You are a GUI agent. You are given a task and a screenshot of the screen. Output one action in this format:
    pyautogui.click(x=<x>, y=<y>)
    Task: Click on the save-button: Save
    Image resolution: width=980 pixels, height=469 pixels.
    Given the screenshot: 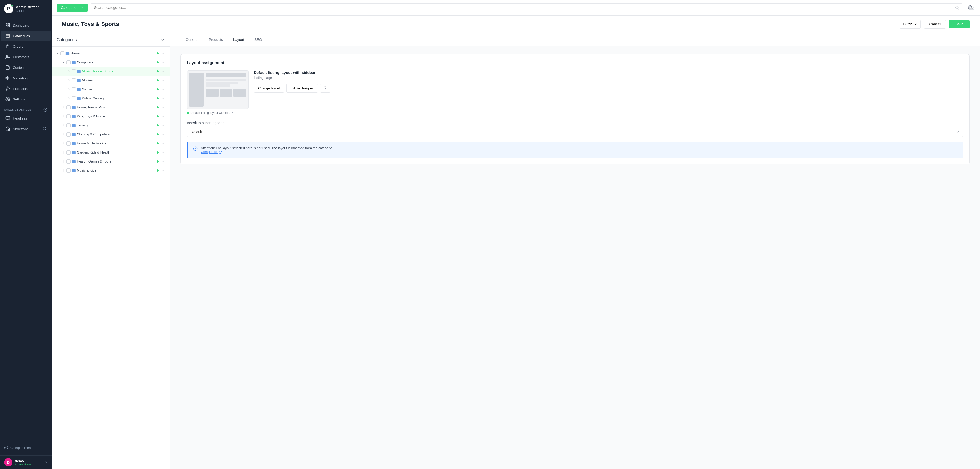 What is the action you would take?
    pyautogui.click(x=959, y=24)
    